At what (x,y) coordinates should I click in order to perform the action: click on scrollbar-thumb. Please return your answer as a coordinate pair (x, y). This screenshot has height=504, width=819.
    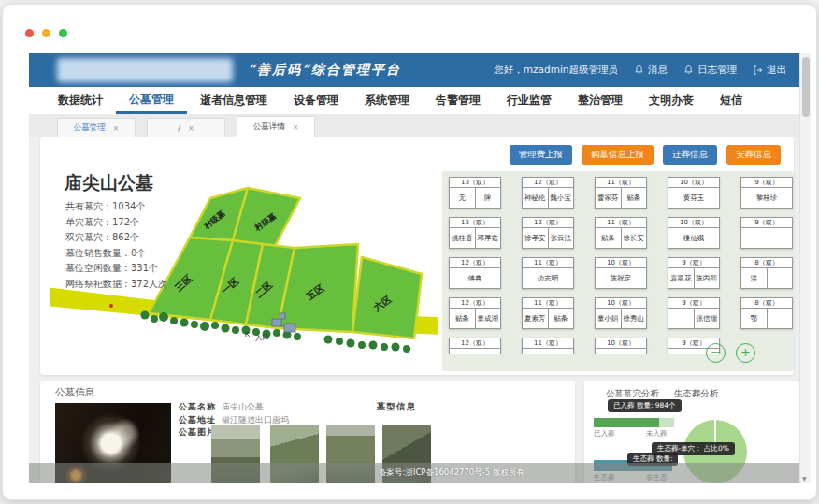
    Looking at the image, I should click on (806, 87).